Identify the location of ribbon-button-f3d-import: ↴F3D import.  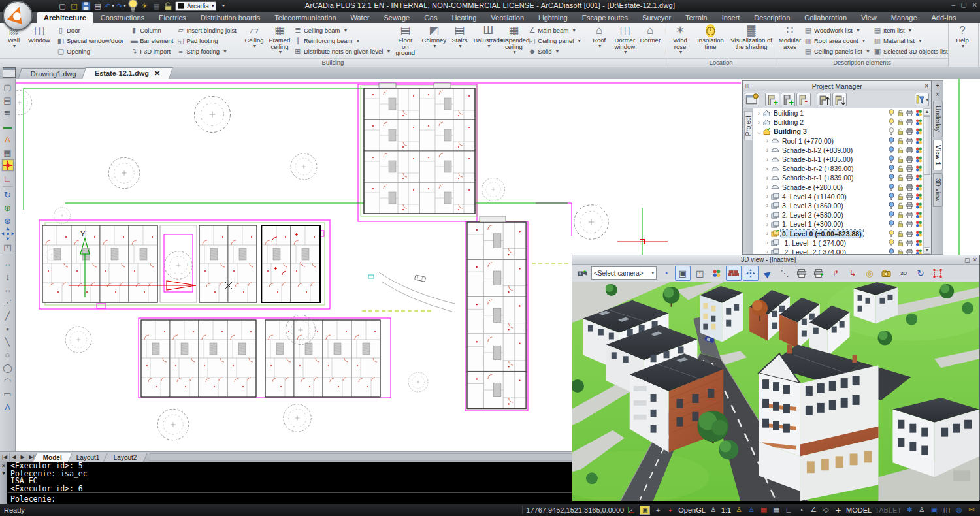
(152, 51).